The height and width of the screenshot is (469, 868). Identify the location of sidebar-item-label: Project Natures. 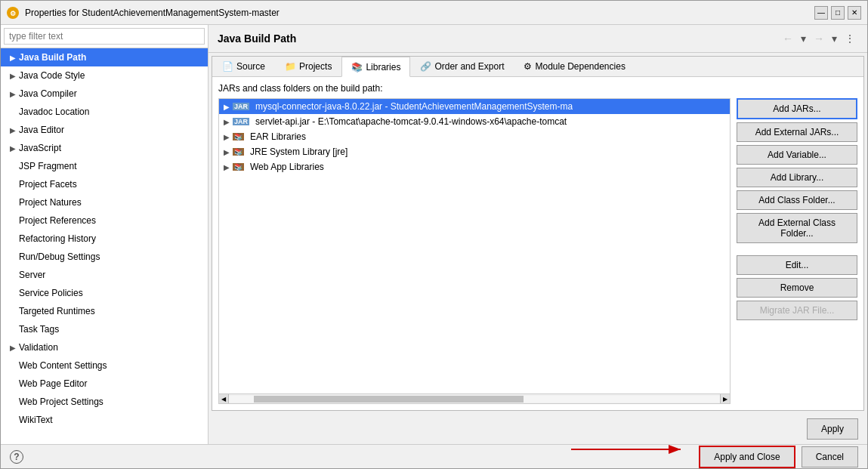
(50, 202).